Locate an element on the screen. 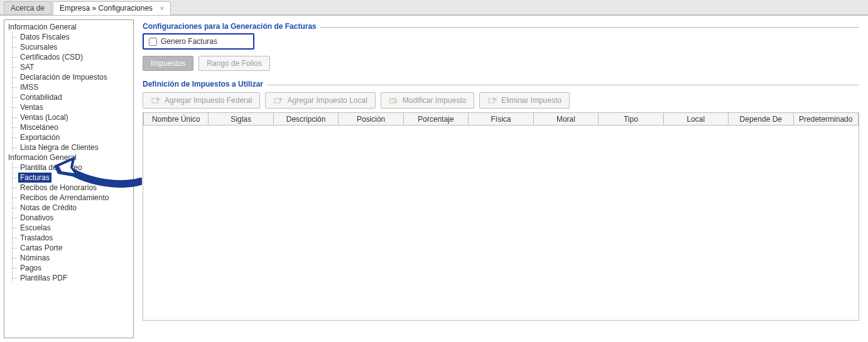 The width and height of the screenshot is (868, 342). sidebar-item-label: Datos Fiscales is located at coordinates (45, 37).